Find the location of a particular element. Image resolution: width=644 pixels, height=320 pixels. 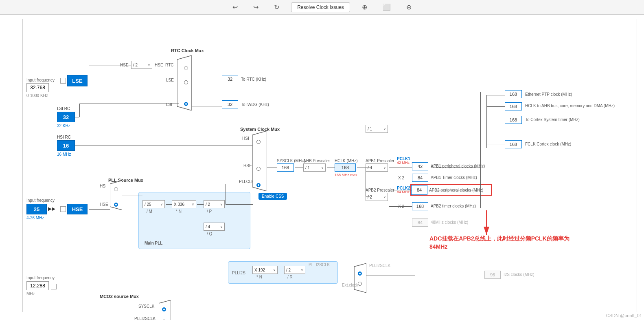

lsi-v1 is located at coordinates (80, 110).